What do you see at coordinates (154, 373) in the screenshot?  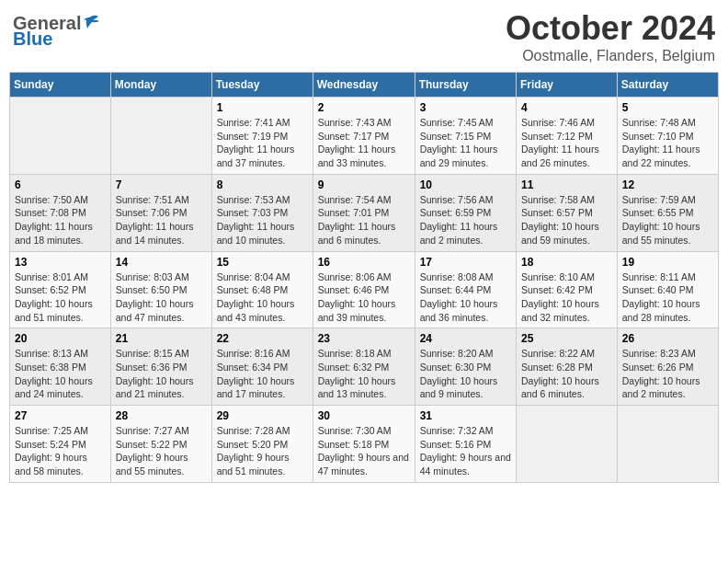 I see `cell-info: Sunrise: 8:15 AM Sunset: 6:36 PM Dayligh…` at bounding box center [154, 373].